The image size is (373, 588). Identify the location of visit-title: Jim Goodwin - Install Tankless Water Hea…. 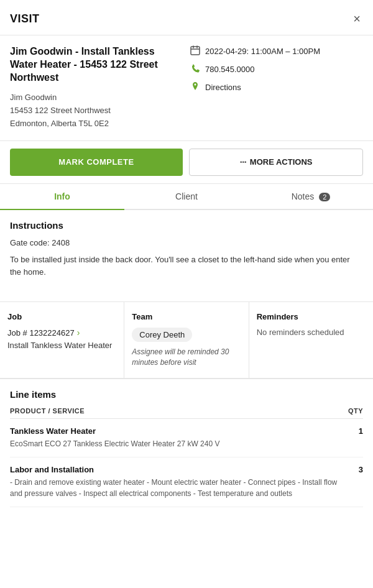
(96, 65).